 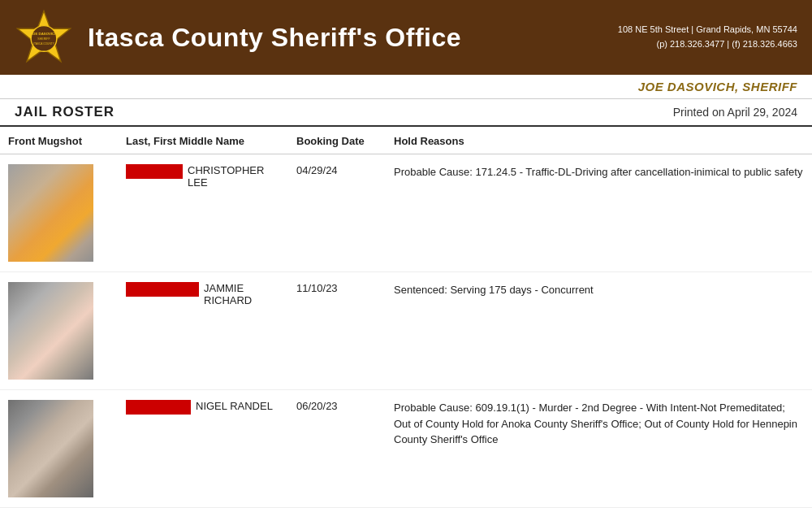 I want to click on col-header-date: Booking Date, so click(x=337, y=141).